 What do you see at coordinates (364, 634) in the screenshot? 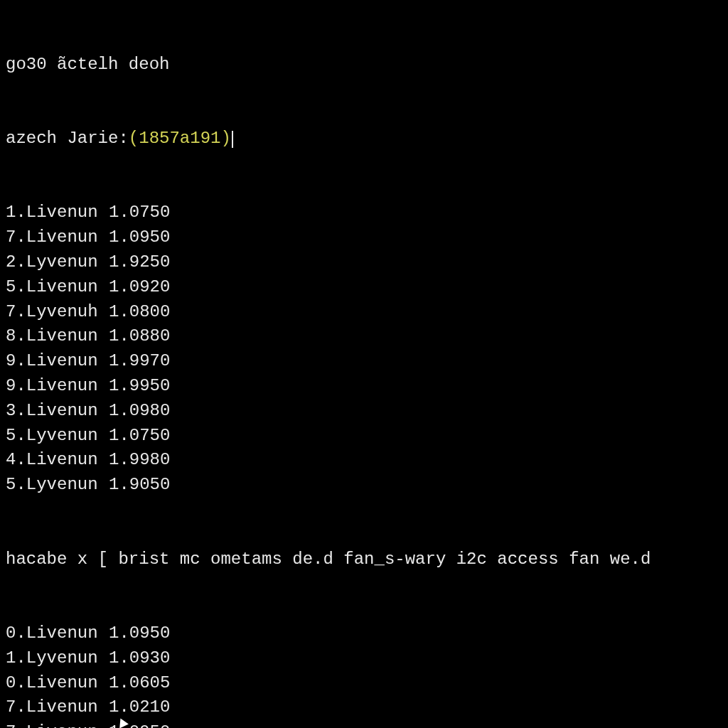
I see `output-row: 0.Livenun1.0950` at bounding box center [364, 634].